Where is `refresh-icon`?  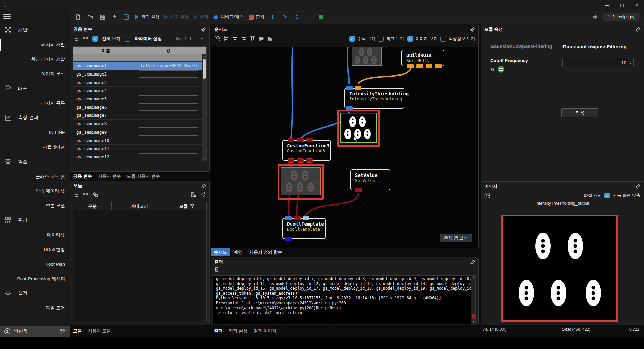
refresh-icon is located at coordinates (203, 195).